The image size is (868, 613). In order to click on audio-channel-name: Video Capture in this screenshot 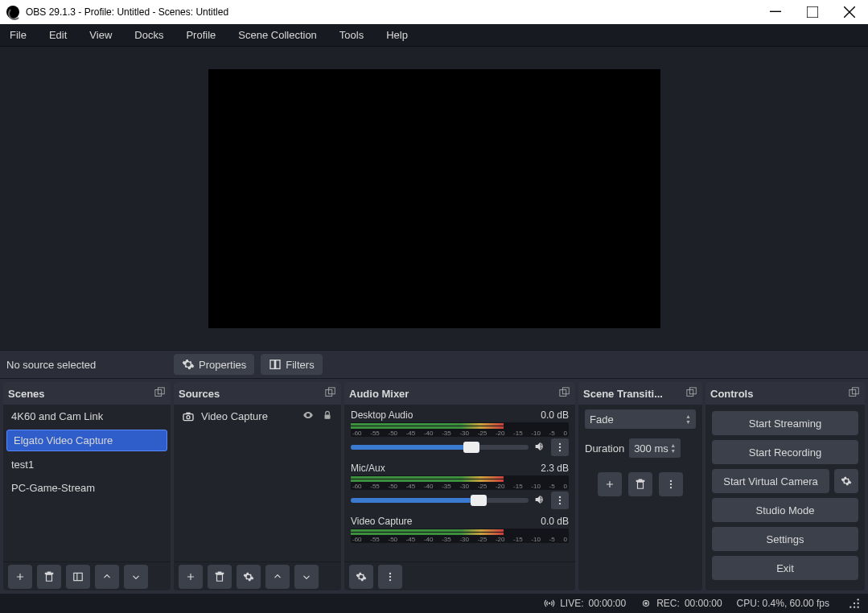, I will do `click(381, 521)`.